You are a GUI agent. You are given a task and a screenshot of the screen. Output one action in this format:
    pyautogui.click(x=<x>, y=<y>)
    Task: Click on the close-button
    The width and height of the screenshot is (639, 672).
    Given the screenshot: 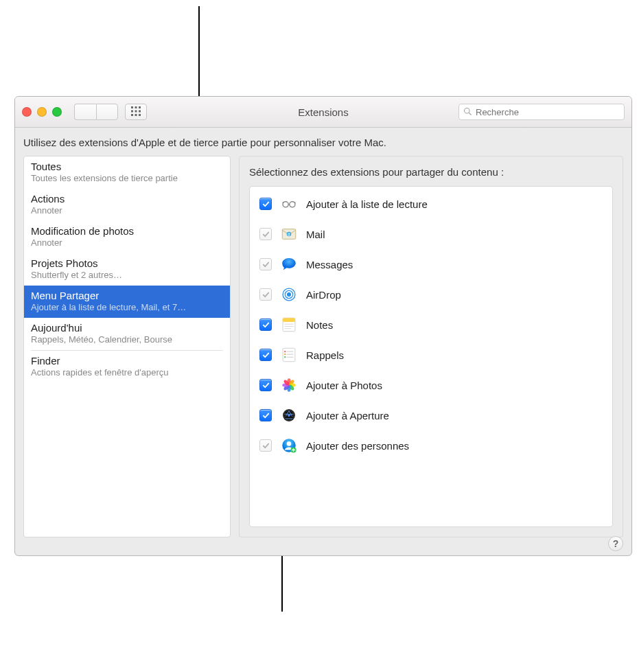 What is the action you would take?
    pyautogui.click(x=27, y=112)
    